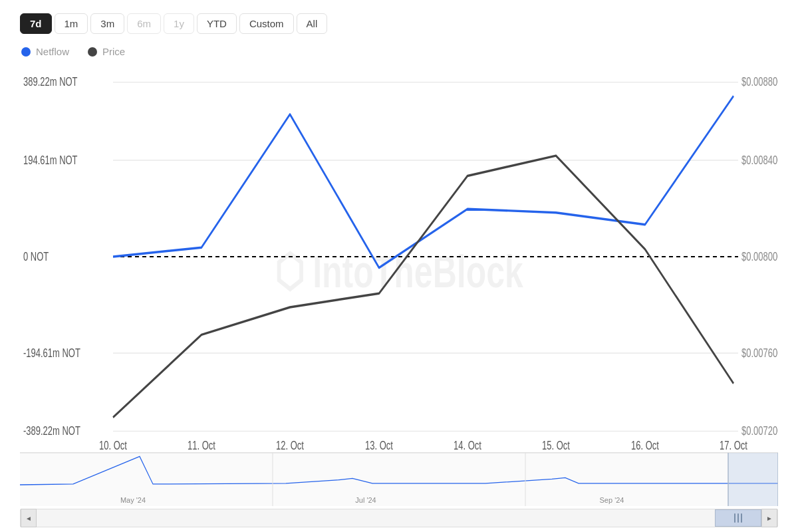 This screenshot has width=798, height=532. I want to click on time-btn-6m: 6m, so click(144, 24).